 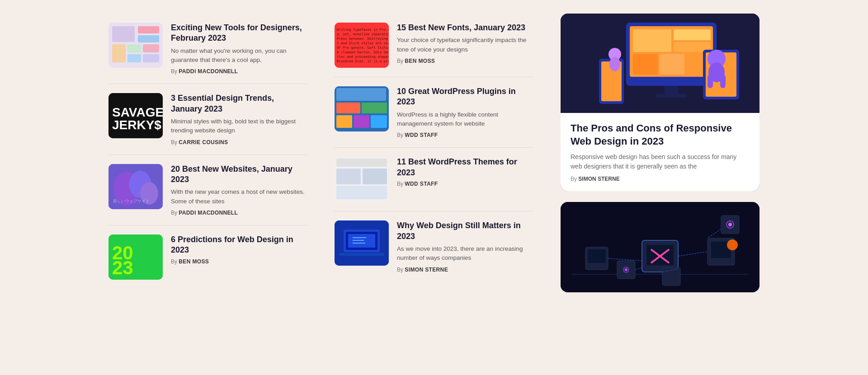 I want to click on article-desc: Your choice of typeface significantly im…, so click(x=465, y=45).